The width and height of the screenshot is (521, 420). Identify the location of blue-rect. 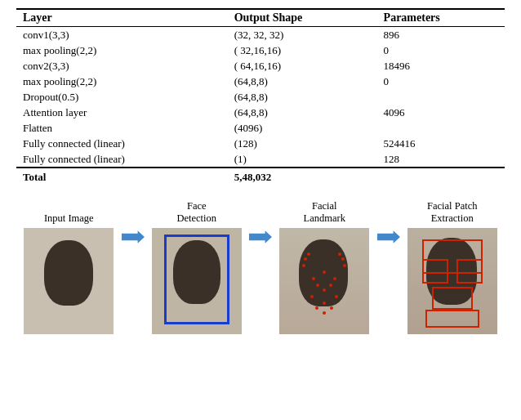
(197, 279).